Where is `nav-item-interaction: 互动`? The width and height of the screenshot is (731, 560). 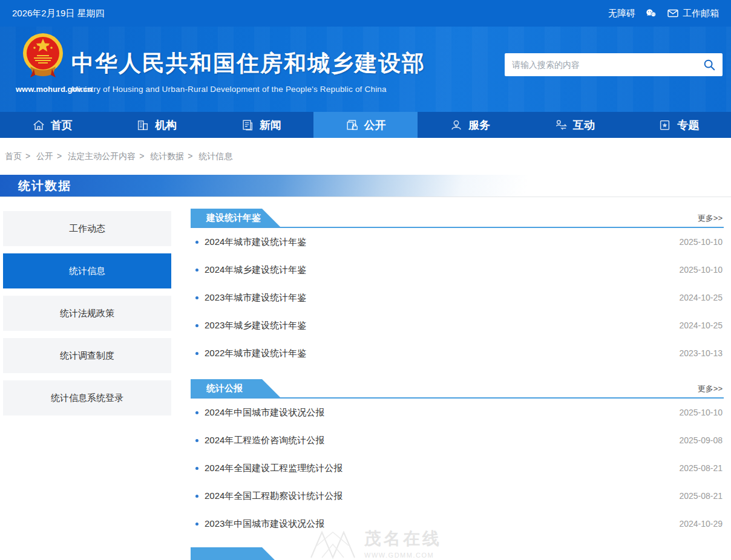 nav-item-interaction: 互动 is located at coordinates (575, 125).